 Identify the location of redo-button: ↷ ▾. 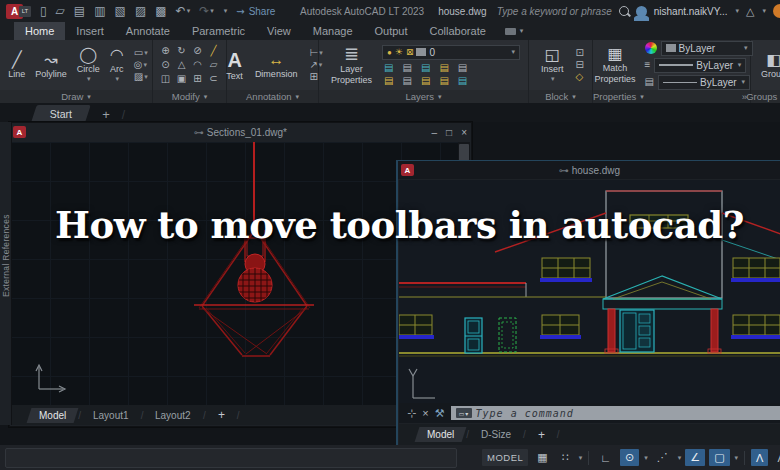
(206, 11).